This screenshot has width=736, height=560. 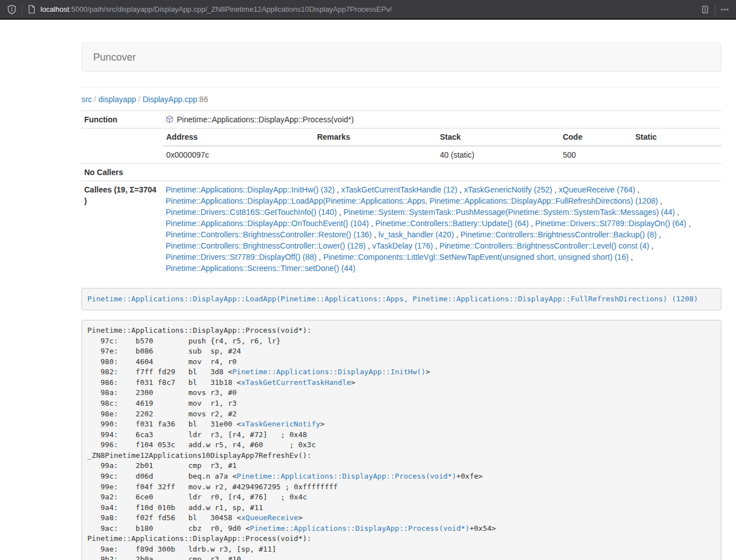 I want to click on callee-link: xTaskGenericNotify (252), so click(x=508, y=190).